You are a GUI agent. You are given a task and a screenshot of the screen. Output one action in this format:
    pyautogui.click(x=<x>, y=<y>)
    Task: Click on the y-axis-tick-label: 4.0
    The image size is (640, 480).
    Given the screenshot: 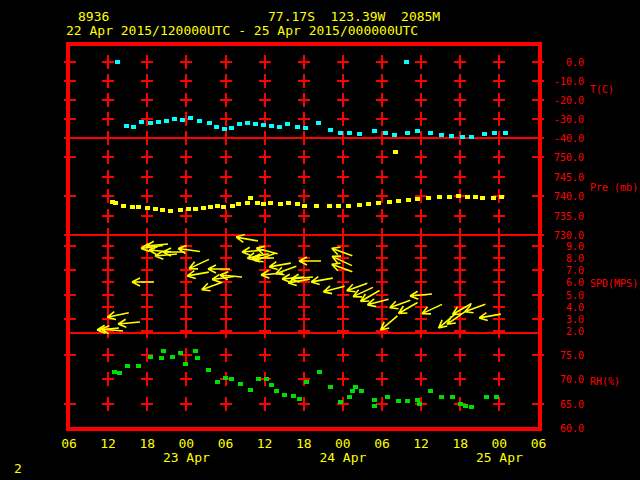 What is the action you would take?
    pyautogui.click(x=559, y=308)
    